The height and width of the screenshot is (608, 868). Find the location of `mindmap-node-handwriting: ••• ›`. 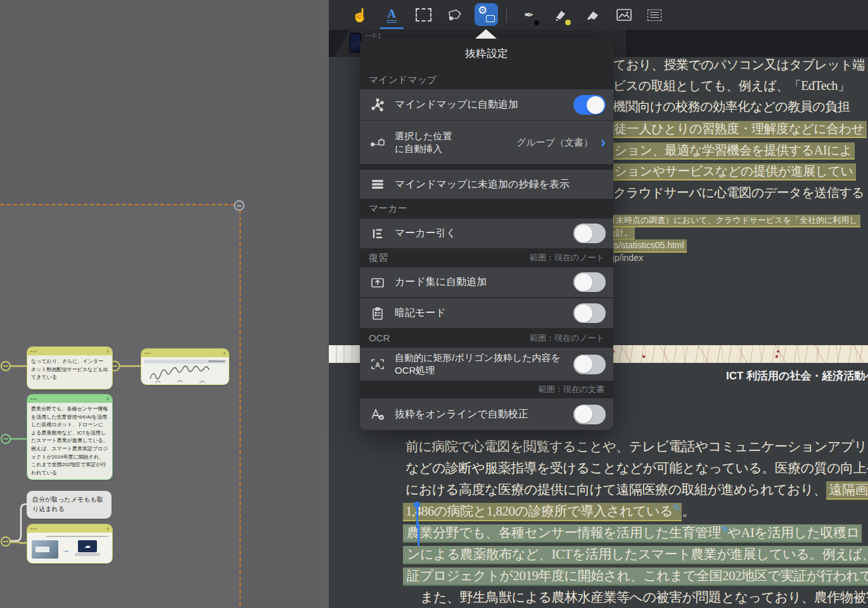

mindmap-node-handwriting: ••• › is located at coordinates (185, 367).